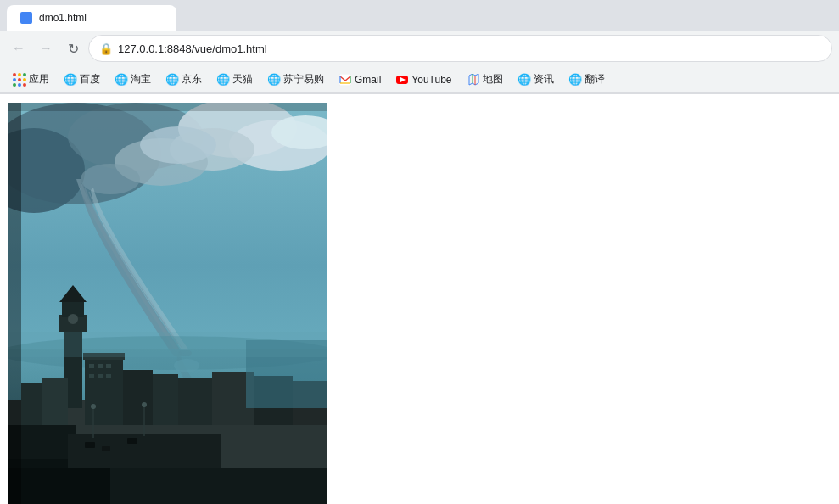 Image resolution: width=839 pixels, height=504 pixels. Describe the element at coordinates (141, 80) in the screenshot. I see `bookmark-taobao-label: 淘宝` at that location.